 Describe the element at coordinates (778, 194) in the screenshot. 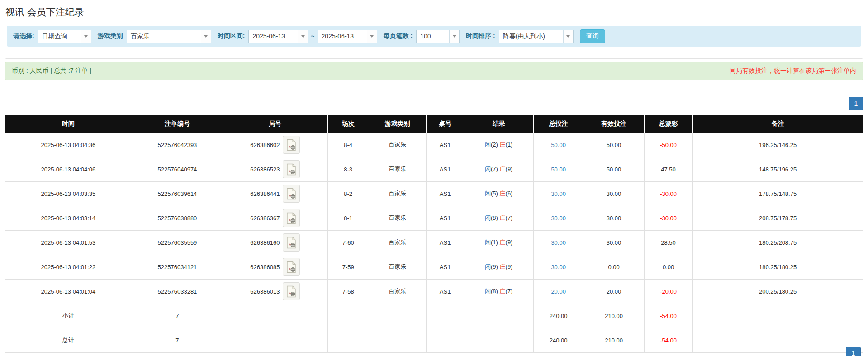

I see `remark-cell: 178.75/148.75` at that location.